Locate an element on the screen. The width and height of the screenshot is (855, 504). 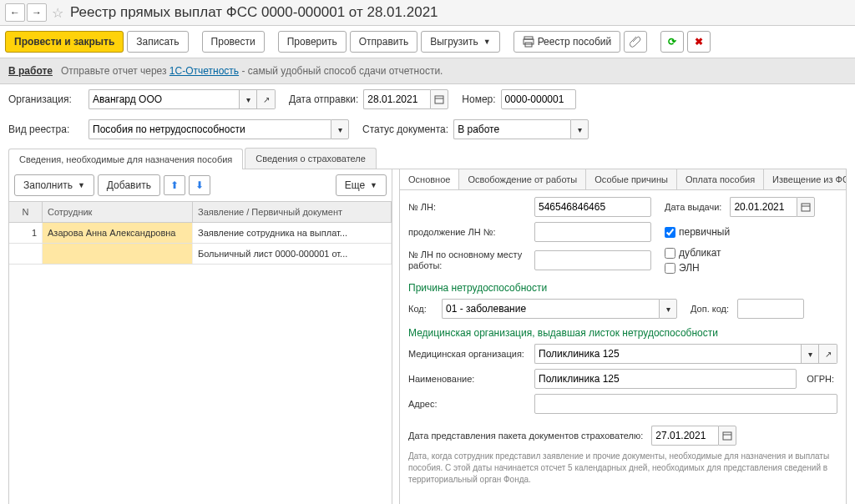
subtab-exemption: Освобождение от работы is located at coordinates (523, 179).